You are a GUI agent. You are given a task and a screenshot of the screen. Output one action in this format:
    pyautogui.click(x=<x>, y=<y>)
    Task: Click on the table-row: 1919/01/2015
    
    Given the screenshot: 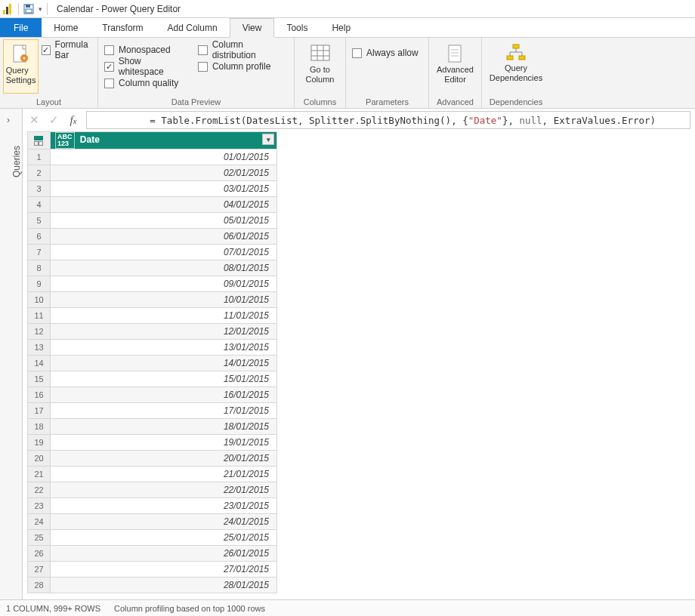 What is the action you would take?
    pyautogui.click(x=153, y=442)
    